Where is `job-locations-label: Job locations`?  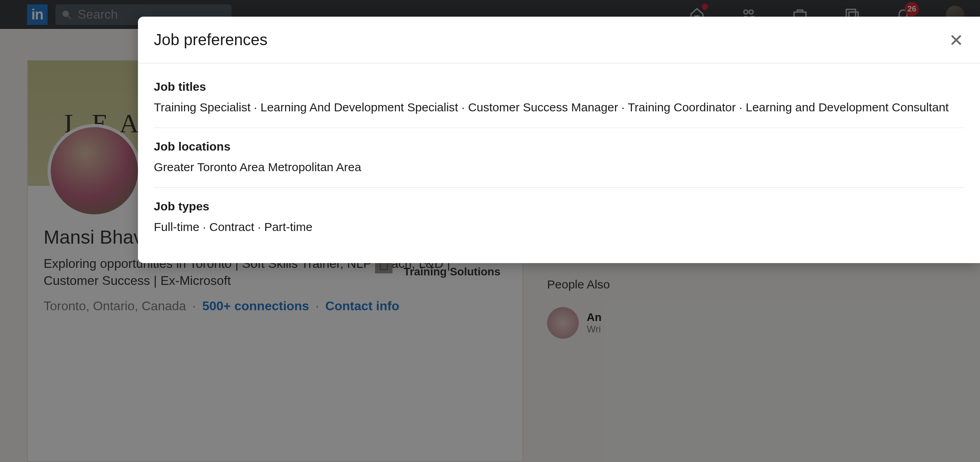
job-locations-label: Job locations is located at coordinates (559, 147).